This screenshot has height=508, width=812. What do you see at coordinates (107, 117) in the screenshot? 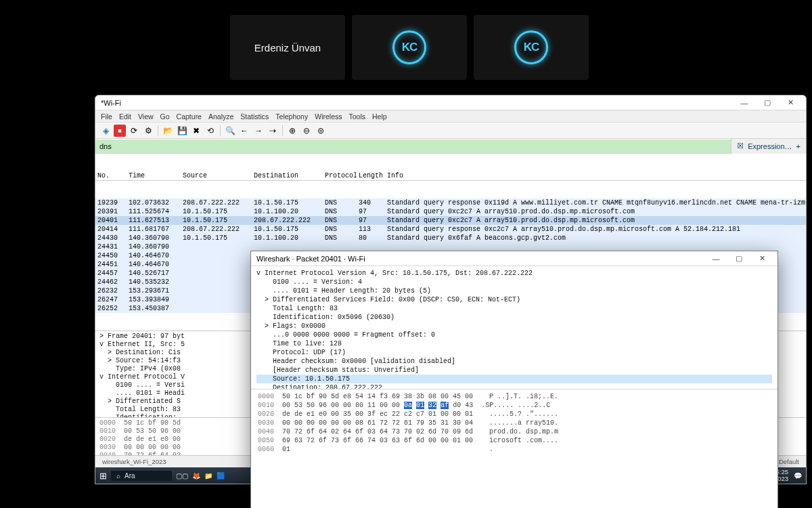
I see `menu-item: File` at bounding box center [107, 117].